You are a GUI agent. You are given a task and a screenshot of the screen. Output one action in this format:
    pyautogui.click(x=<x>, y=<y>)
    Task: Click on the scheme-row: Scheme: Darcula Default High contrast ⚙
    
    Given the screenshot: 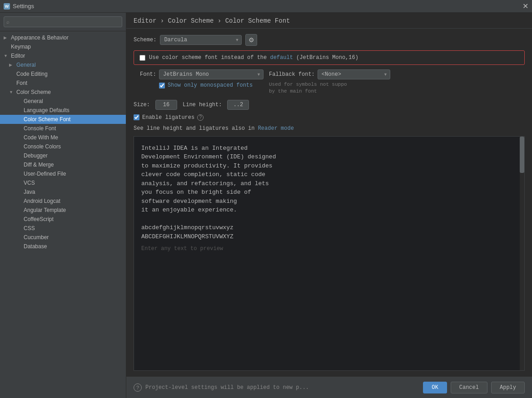 What is the action you would take?
    pyautogui.click(x=329, y=40)
    